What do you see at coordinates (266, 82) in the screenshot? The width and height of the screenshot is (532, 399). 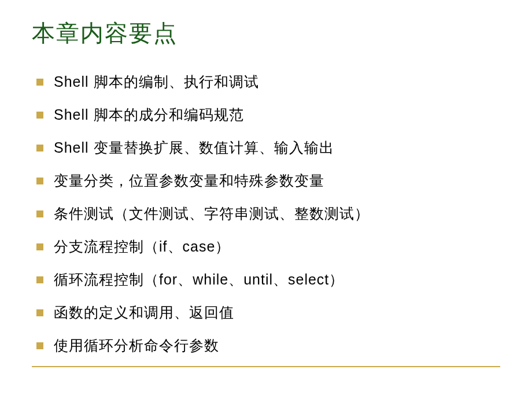 I see `list-item: Shell 脚本的编制、执行和调试` at bounding box center [266, 82].